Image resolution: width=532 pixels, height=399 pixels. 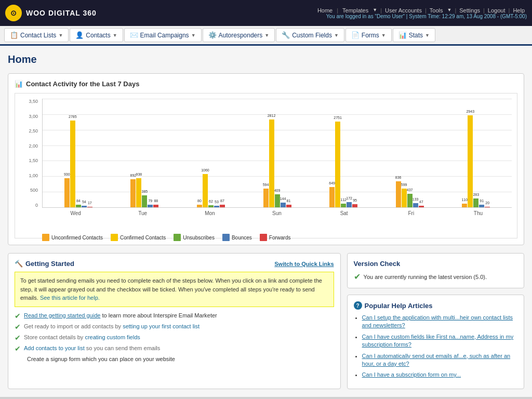 What do you see at coordinates (280, 238) in the screenshot?
I see `legend-label-4: Forwards` at bounding box center [280, 238].